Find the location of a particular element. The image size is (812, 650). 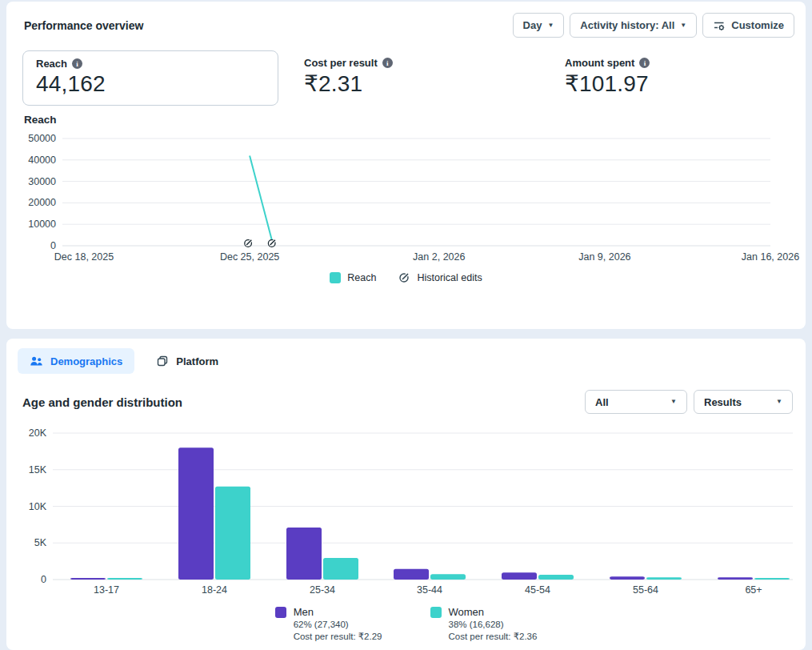

metric-value: 44,162 is located at coordinates (150, 84).